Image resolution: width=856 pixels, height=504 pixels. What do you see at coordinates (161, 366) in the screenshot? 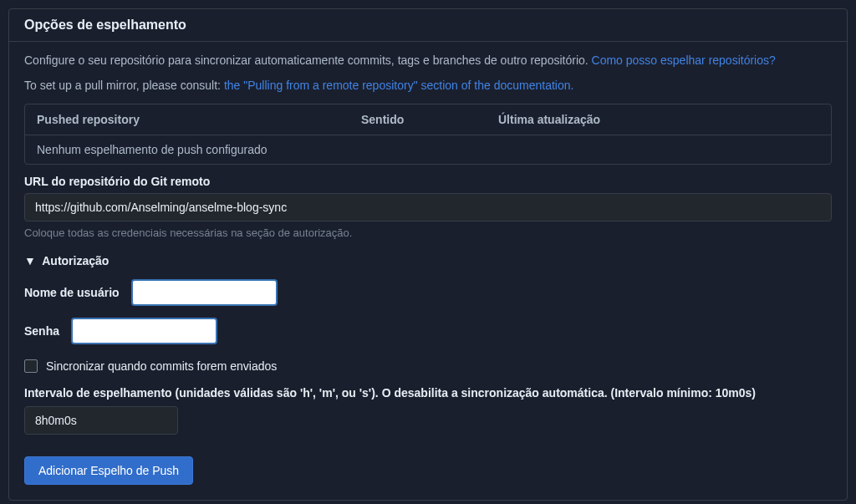
I see `sync-checkbox-label: Sincronizar quando commits forem enviado…` at bounding box center [161, 366].